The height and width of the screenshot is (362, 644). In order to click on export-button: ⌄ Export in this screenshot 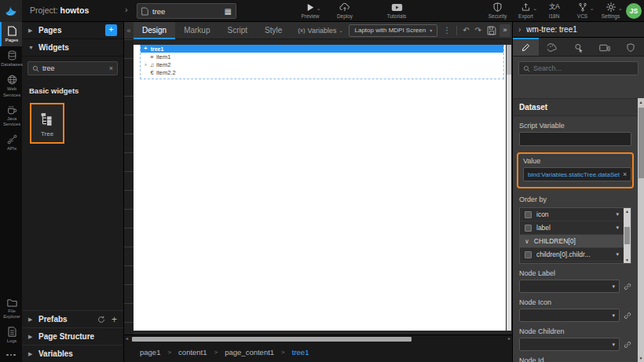, I will do `click(526, 11)`.